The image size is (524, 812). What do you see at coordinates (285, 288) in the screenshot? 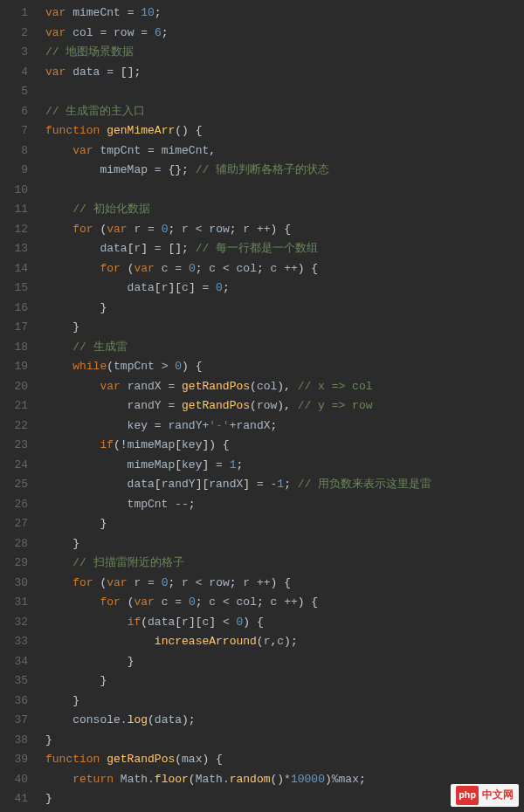
I see `code-line: data[r][c] = 0;` at bounding box center [285, 288].